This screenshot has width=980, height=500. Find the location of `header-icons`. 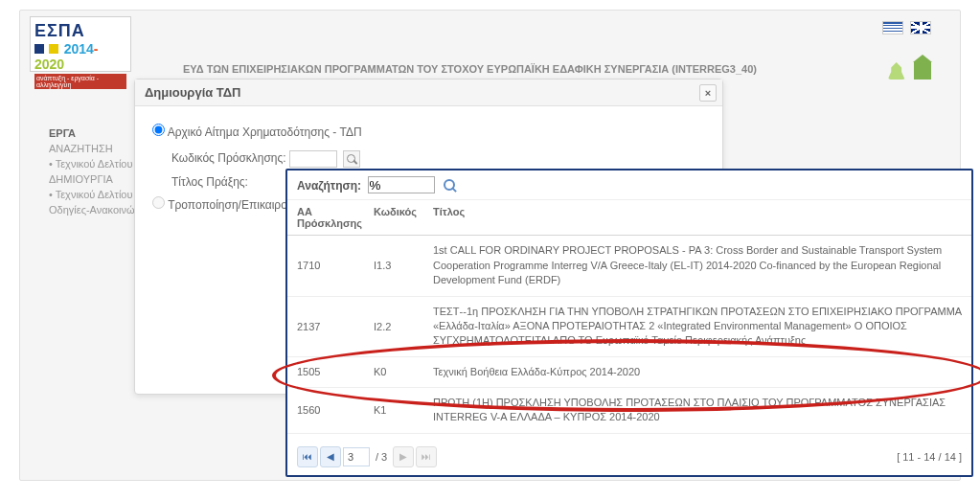

header-icons is located at coordinates (906, 69).